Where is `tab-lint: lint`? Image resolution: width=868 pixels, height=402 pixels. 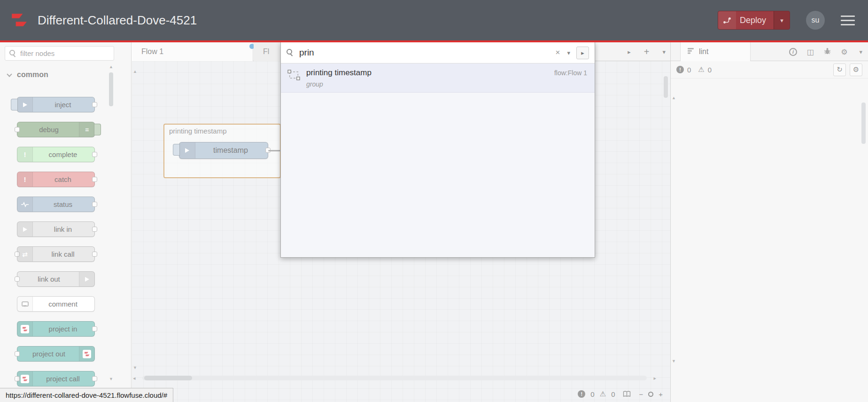
tab-lint: lint is located at coordinates (715, 52).